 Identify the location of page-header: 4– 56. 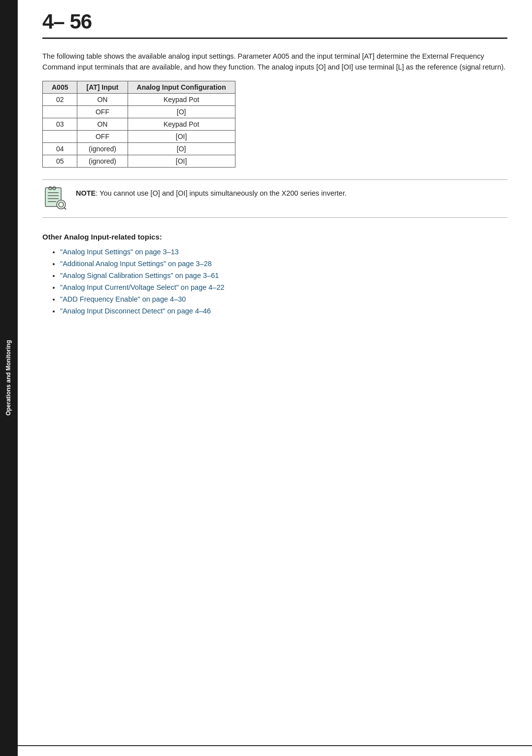
(275, 25).